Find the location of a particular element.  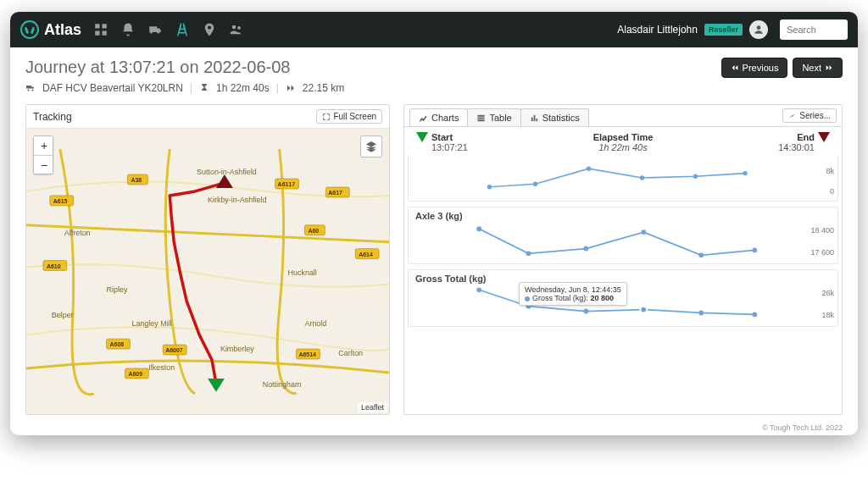

svg-text: Kirkby-in-Ashfield is located at coordinates (237, 200).